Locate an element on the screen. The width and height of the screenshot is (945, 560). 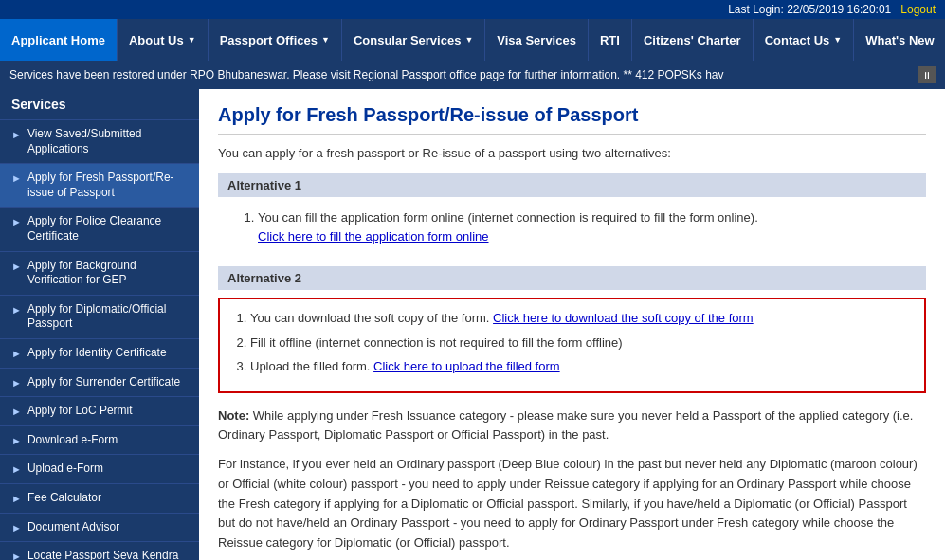
note-label: Note: is located at coordinates (233, 415).